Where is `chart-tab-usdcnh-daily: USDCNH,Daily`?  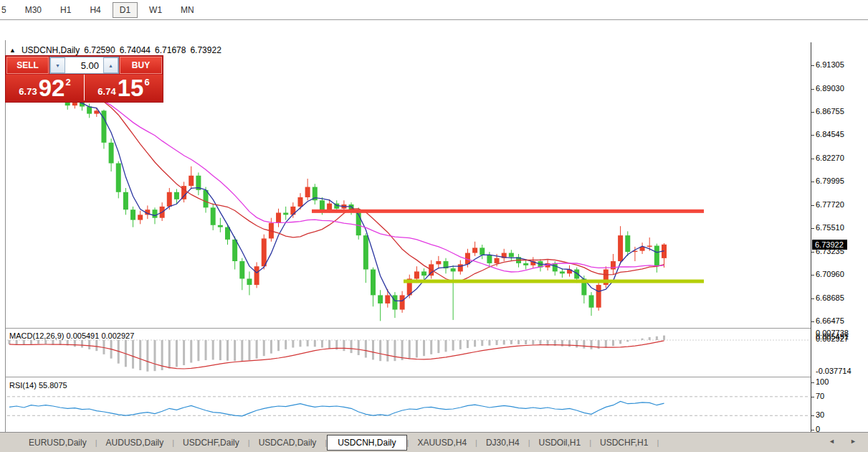 chart-tab-usdcnh-daily: USDCNH,Daily is located at coordinates (367, 443).